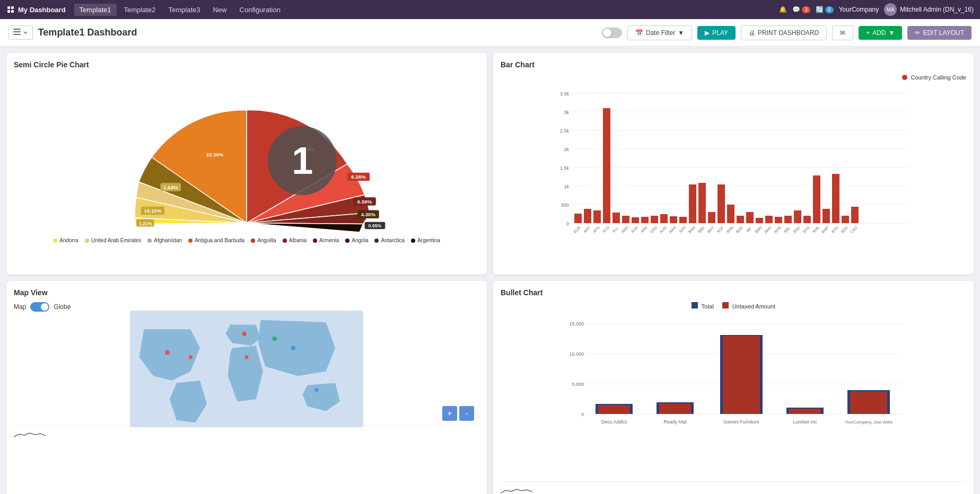 The width and height of the screenshot is (980, 494). I want to click on nav-configuration: Configuration, so click(260, 10).